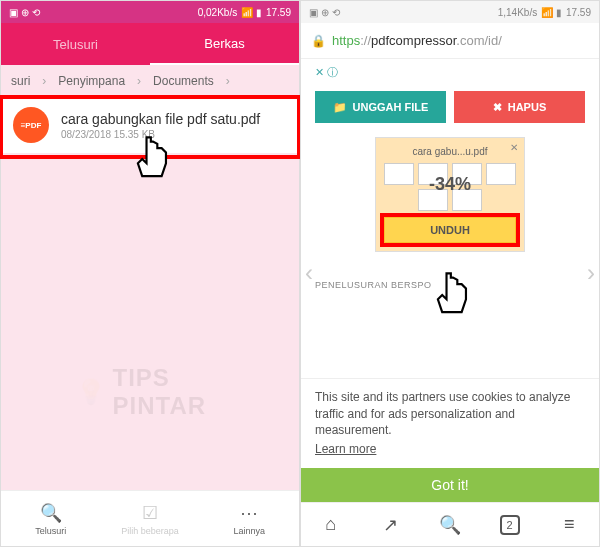 Image resolution: width=600 pixels, height=547 pixels. What do you see at coordinates (450, 184) in the screenshot?
I see `compression-percent: -34%` at bounding box center [450, 184].